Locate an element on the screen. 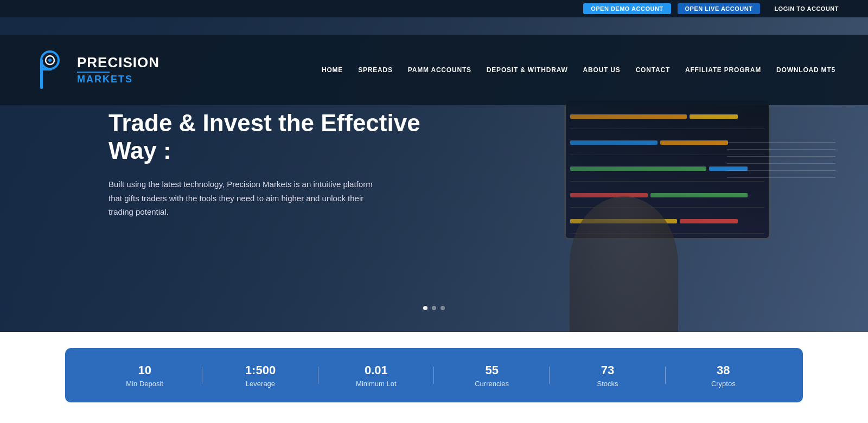 The width and height of the screenshot is (868, 423). hero-content: Trade & Invest the Effective Way : Built… is located at coordinates (271, 164).